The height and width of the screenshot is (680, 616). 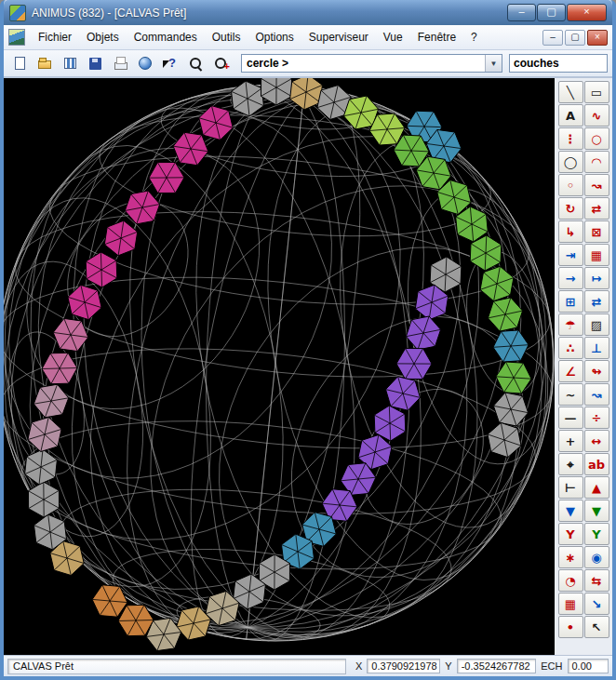 I want to click on small-circle-tool-icon: ◦, so click(x=570, y=186).